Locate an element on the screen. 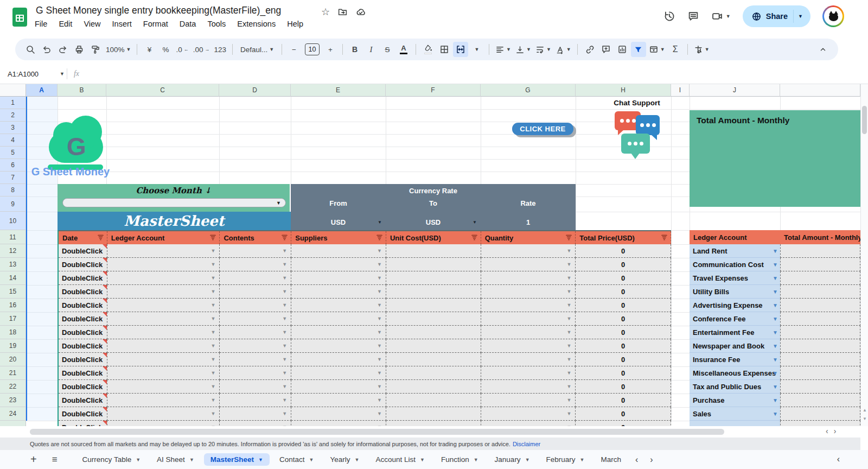 This screenshot has height=469, width=868. row-header-19: 19 is located at coordinates (13, 346).